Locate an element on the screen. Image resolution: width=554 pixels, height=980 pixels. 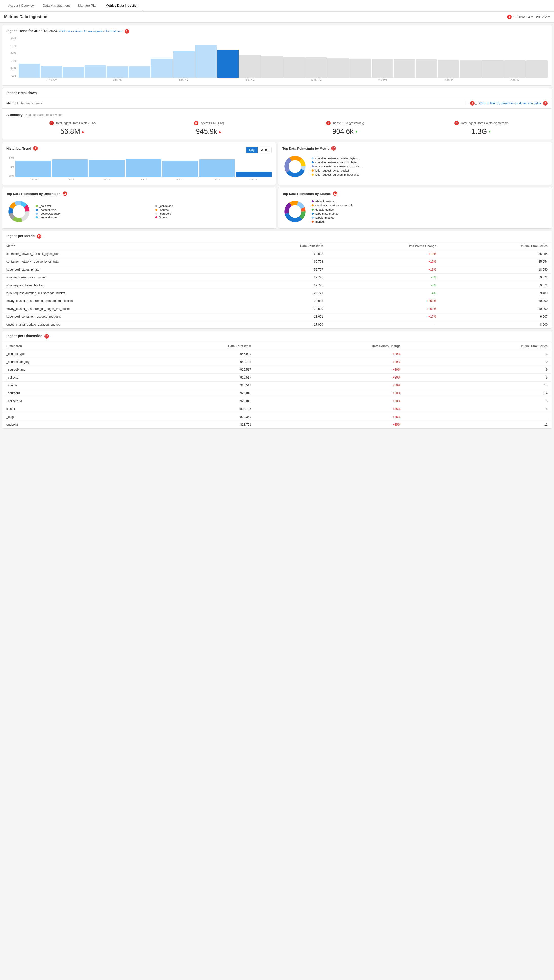
time-selector: 9:00 AM ▾ is located at coordinates (543, 17).